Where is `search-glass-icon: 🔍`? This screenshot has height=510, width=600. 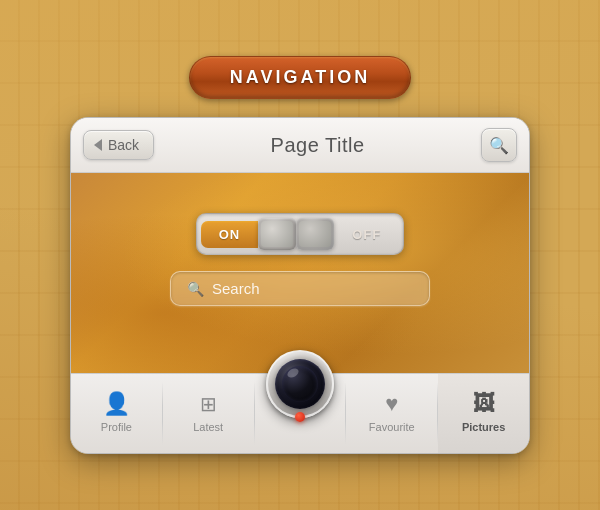
search-glass-icon: 🔍 is located at coordinates (196, 289).